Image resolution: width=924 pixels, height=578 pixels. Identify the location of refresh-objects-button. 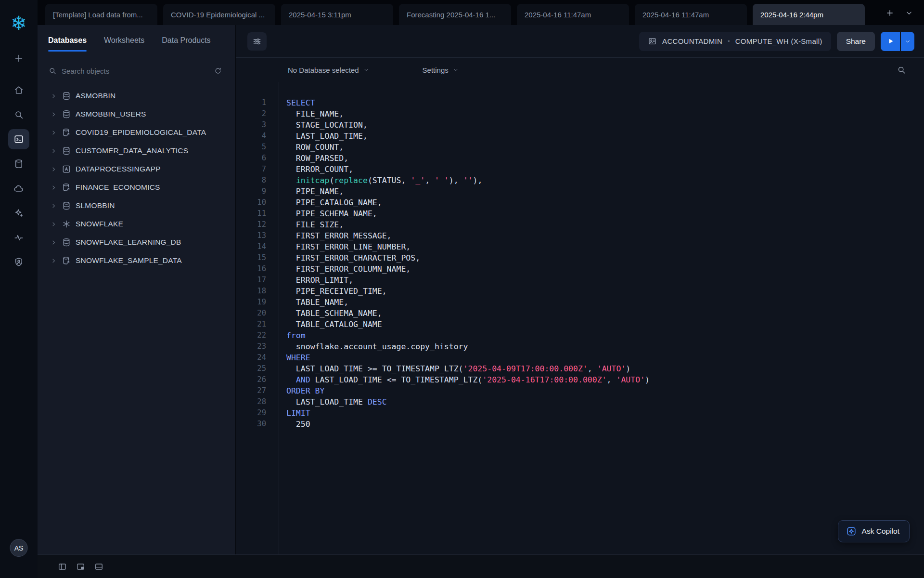
(218, 71).